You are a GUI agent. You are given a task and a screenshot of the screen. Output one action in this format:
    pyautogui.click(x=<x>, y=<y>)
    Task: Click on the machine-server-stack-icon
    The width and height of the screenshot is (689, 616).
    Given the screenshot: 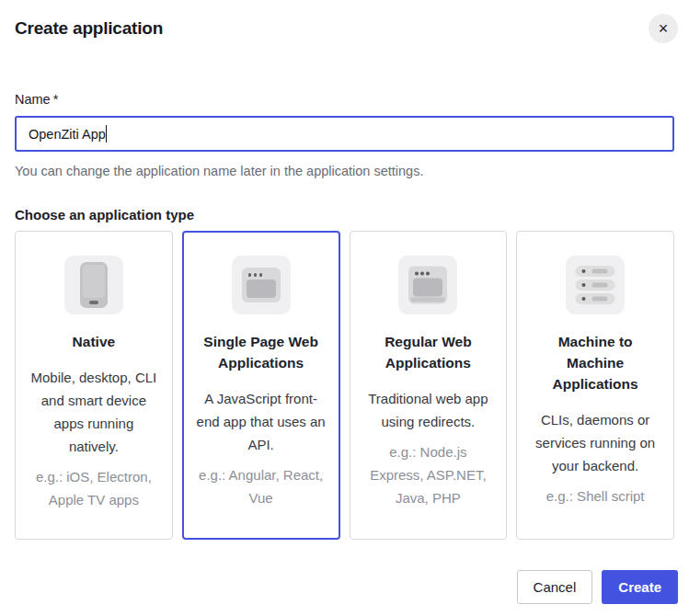 What is the action you would take?
    pyautogui.click(x=595, y=285)
    